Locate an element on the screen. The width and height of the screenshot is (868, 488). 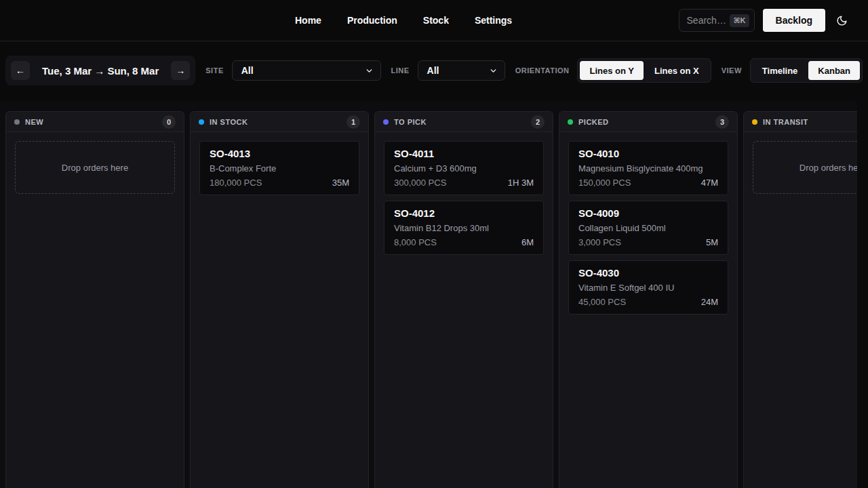
order-id: SO-4013 is located at coordinates (279, 153).